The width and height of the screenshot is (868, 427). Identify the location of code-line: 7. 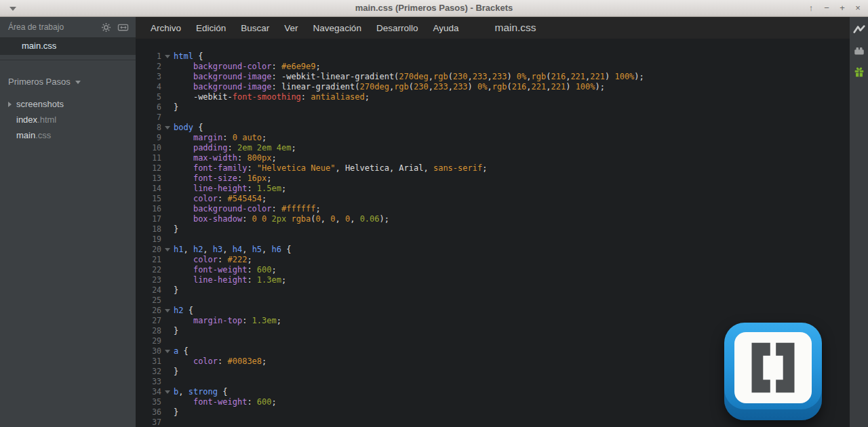
(492, 118).